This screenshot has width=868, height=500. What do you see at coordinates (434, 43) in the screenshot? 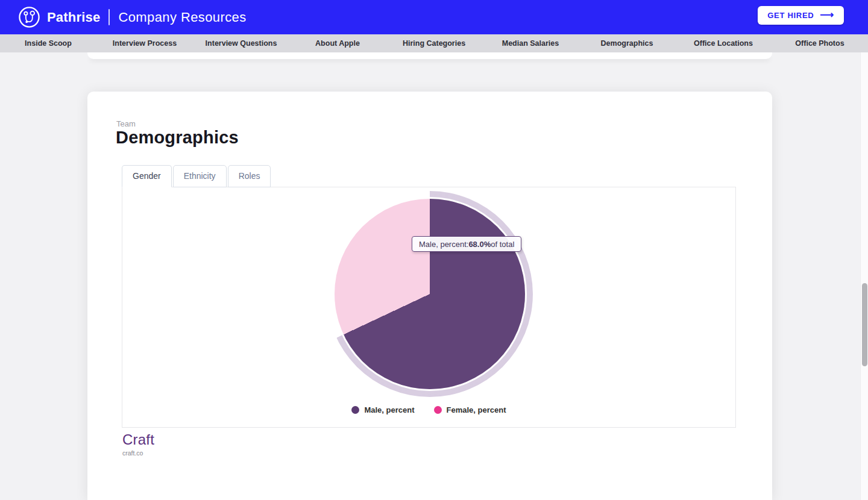
I see `section-nav: Inside Scoop Interview Process Interview…` at bounding box center [434, 43].